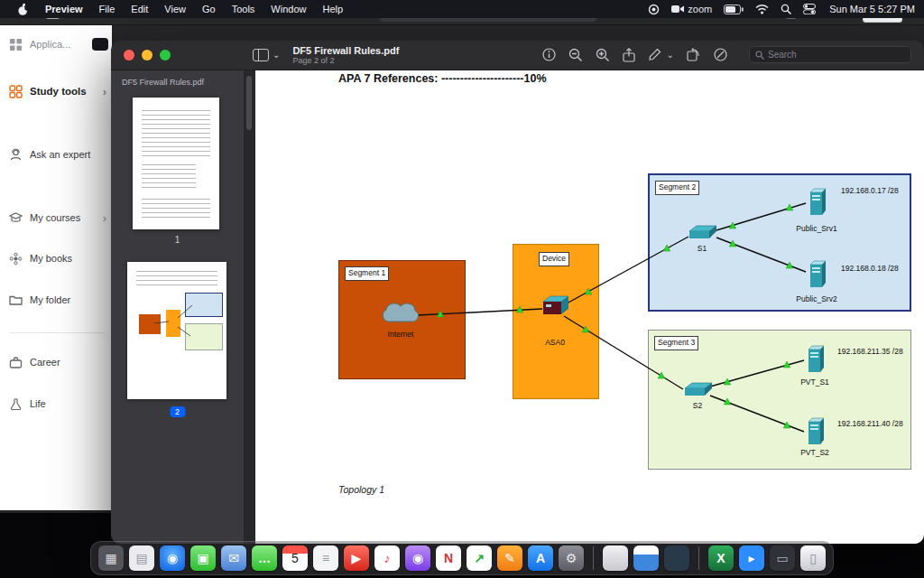  Describe the element at coordinates (56, 91) in the screenshot. I see `sidebar-item-study-tools: Study tools ›` at that location.